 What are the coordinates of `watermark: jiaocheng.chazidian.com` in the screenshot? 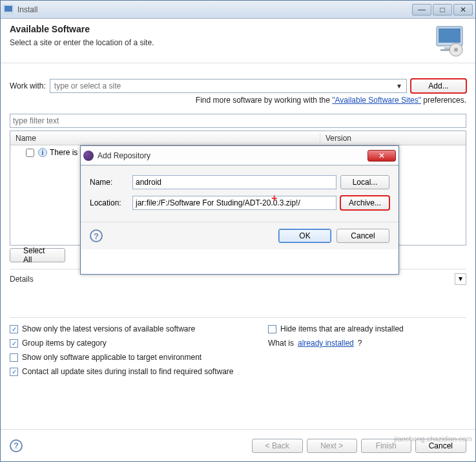 It's located at (433, 439).